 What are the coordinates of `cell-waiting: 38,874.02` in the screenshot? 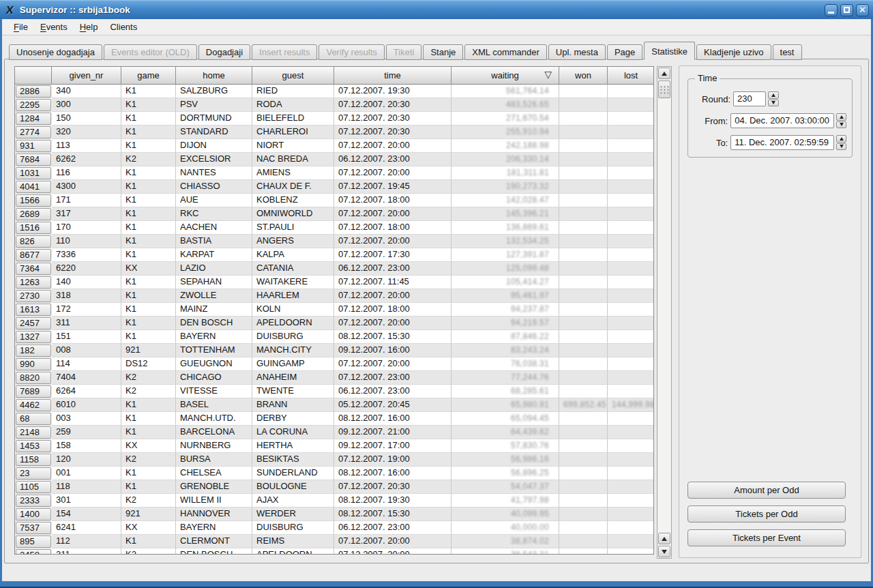 It's located at (505, 542).